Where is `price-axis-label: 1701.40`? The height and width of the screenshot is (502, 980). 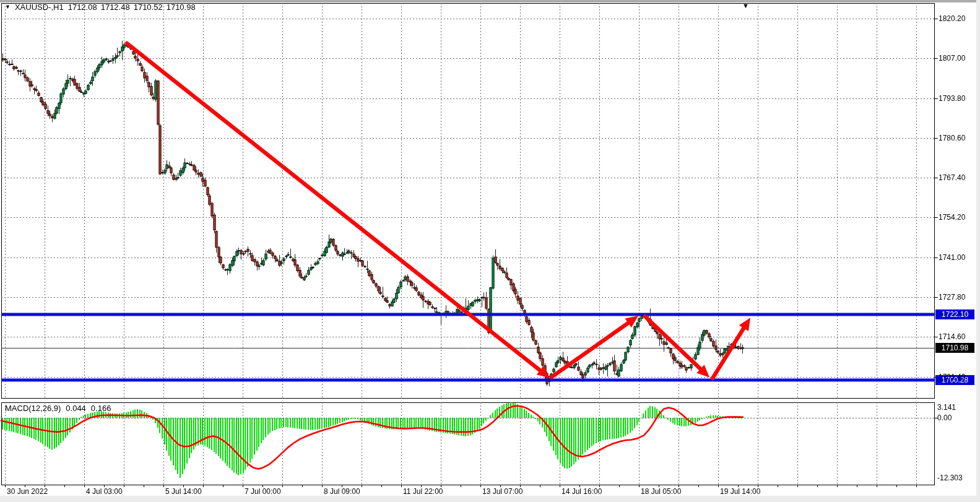
price-axis-label: 1701.40 is located at coordinates (952, 377).